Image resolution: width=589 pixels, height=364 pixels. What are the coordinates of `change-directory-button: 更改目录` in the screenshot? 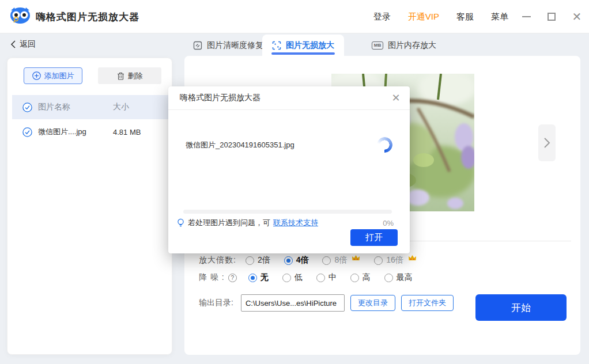 It's located at (373, 303).